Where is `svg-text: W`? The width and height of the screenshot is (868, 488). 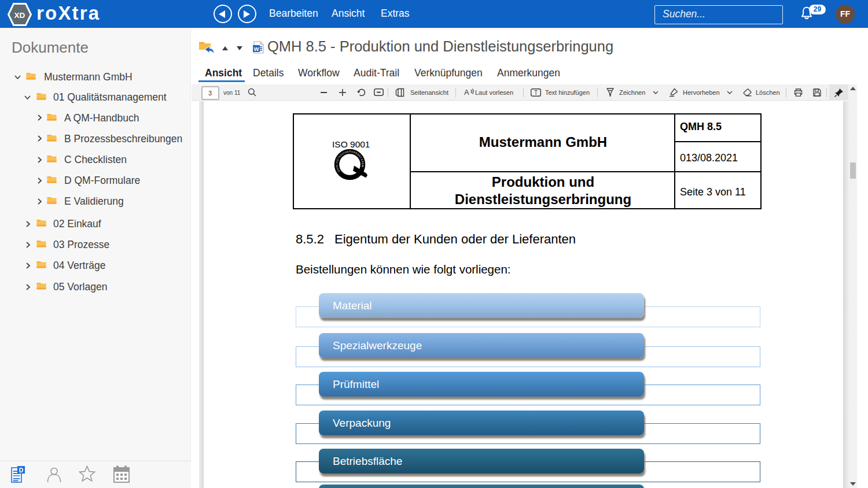
svg-text: W is located at coordinates (257, 49).